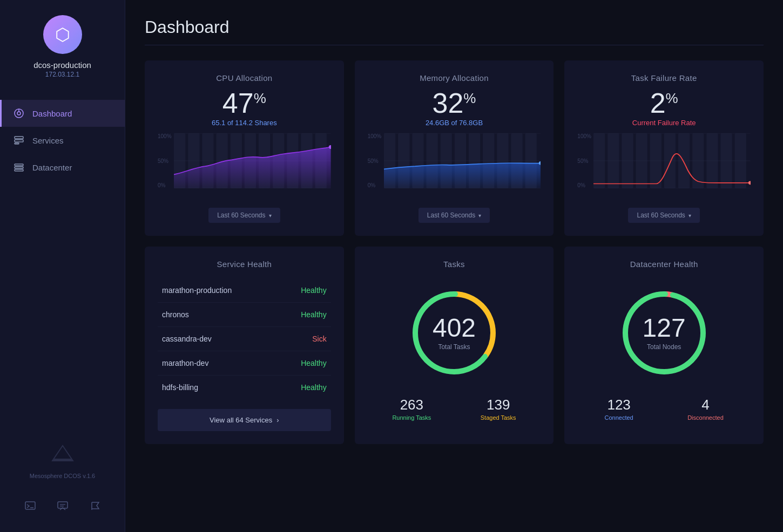  I want to click on memory-card-title: Memory Allocation, so click(455, 78).